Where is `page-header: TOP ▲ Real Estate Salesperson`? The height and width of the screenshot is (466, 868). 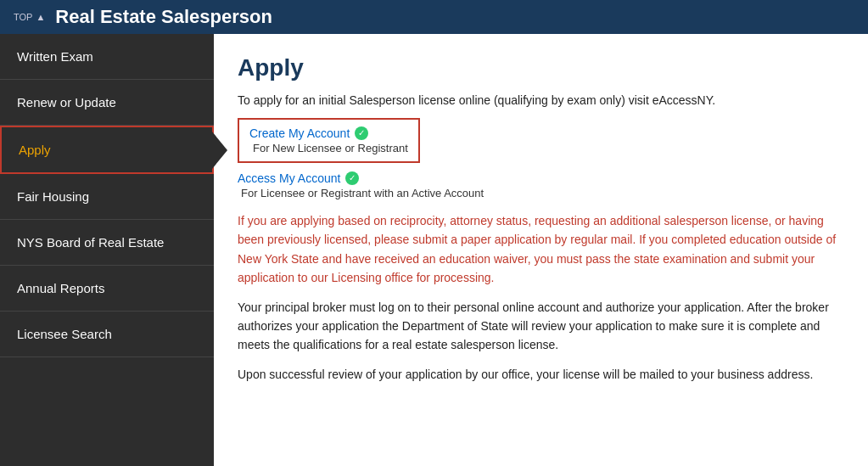
page-header: TOP ▲ Real Estate Salesperson is located at coordinates (434, 17).